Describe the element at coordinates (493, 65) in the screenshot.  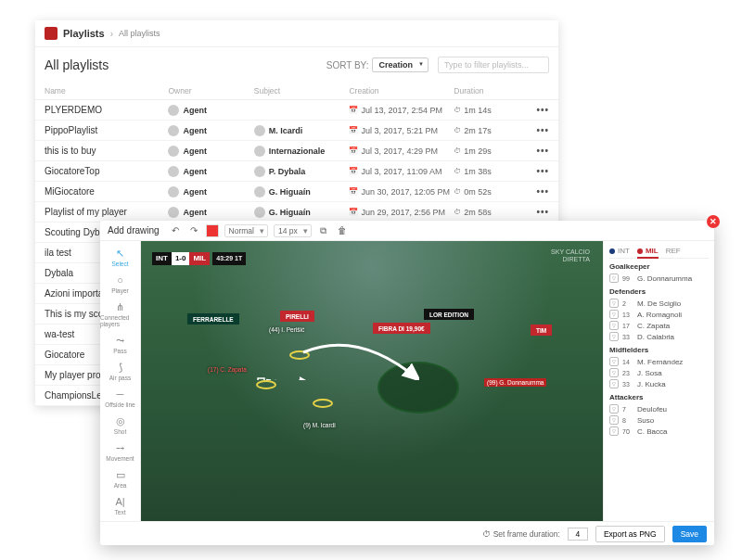
I see `filter-input: Type to filter playlists...` at that location.